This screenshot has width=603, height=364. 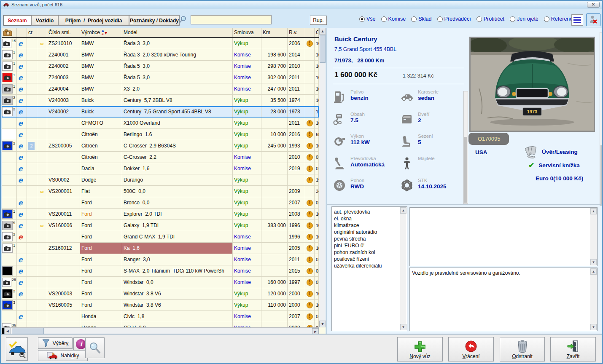 I want to click on table-row: 3 e V240003 Buick Century 5,7 2BBL V8 Vý…, so click(x=160, y=100).